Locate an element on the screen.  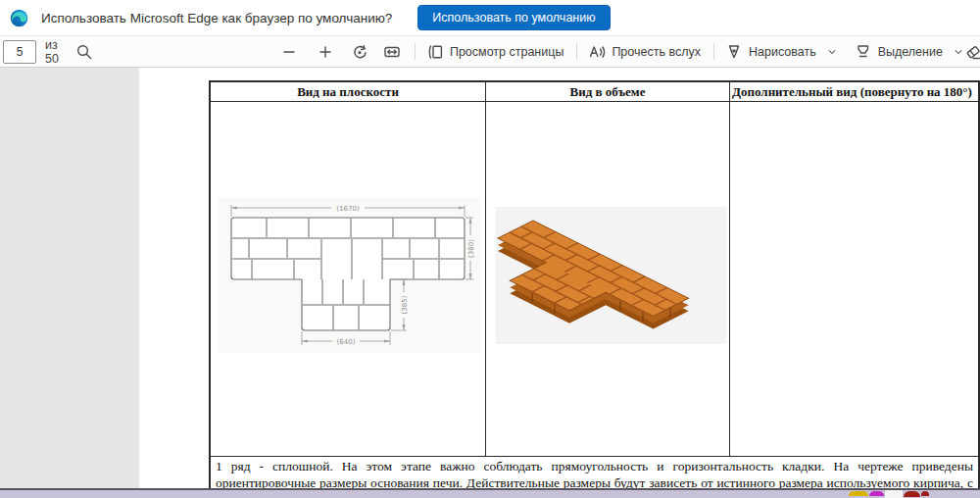
dim-height-label: (380) is located at coordinates (471, 249).